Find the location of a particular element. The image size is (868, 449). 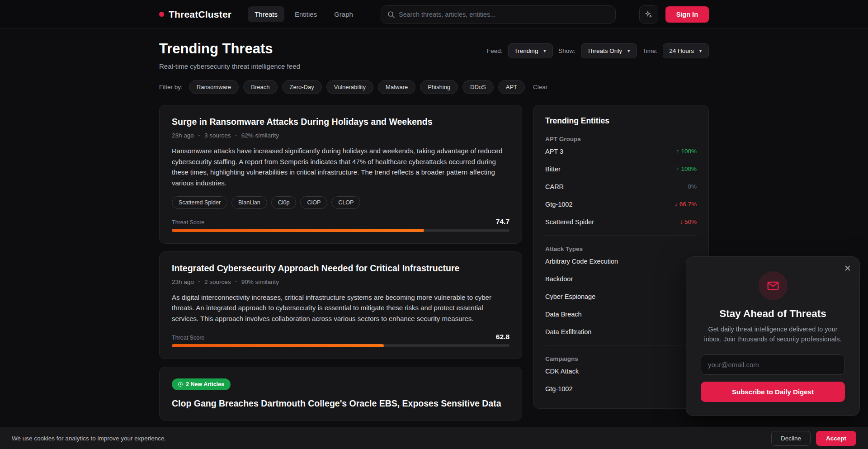

filter-chip-phishing: Phishing is located at coordinates (439, 87).